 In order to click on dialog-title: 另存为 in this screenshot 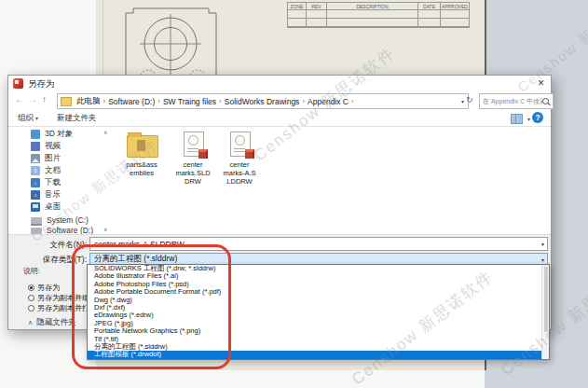, I will do `click(41, 84)`.